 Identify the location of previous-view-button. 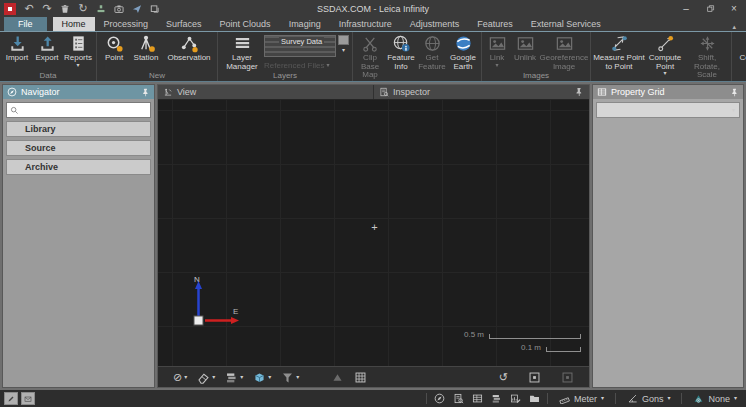
(568, 378).